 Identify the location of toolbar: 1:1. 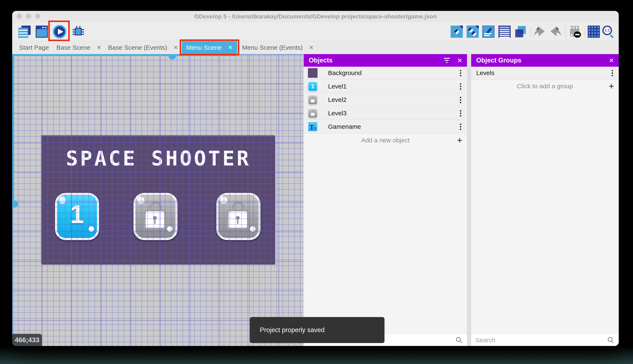
(315, 32).